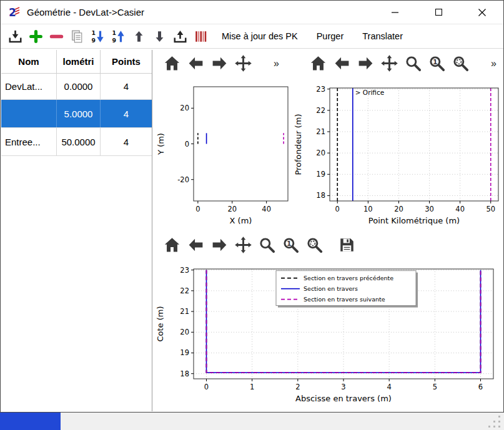 This screenshot has height=430, width=504. Describe the element at coordinates (495, 422) in the screenshot. I see `resize-grip` at that location.